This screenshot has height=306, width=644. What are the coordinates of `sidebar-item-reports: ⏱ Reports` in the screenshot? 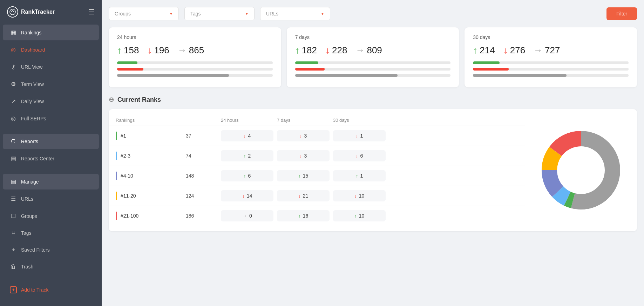 It's located at (51, 141).